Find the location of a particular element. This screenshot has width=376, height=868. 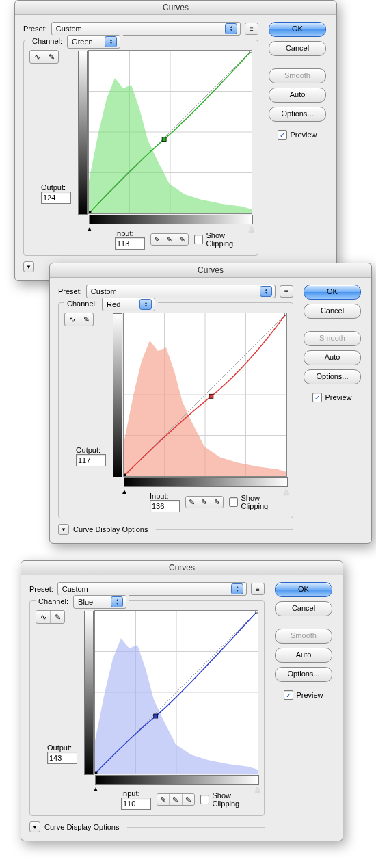

input-gradient is located at coordinates (206, 482).